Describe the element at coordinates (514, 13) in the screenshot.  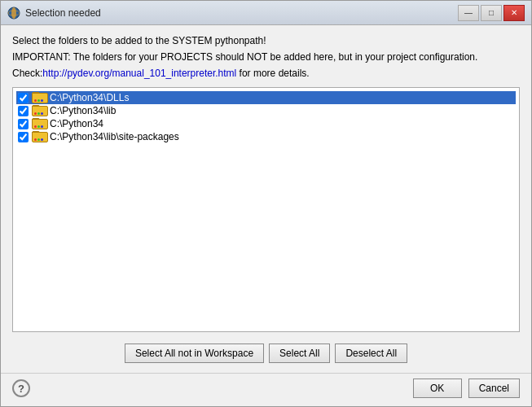
I see `close-button: ✕` at that location.